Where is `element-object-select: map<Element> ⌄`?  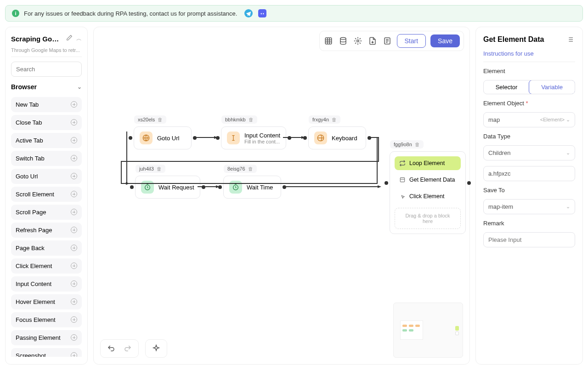
element-object-select: map<Element> ⌄ is located at coordinates (529, 120).